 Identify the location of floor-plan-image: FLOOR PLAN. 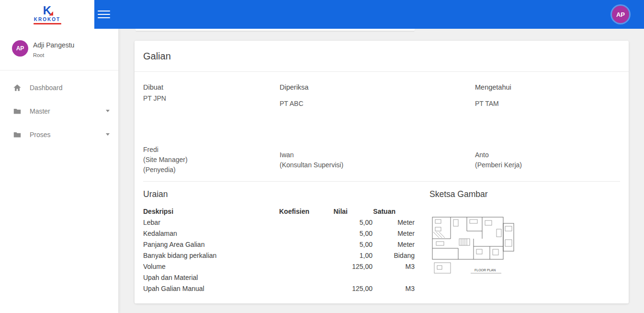
(474, 246).